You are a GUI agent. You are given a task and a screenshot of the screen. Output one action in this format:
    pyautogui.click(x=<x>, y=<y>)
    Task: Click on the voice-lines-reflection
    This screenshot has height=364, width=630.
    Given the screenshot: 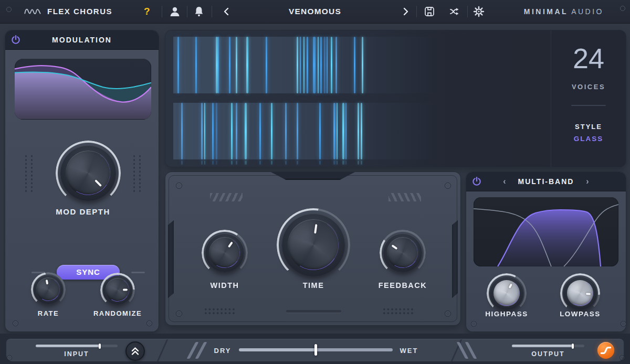 What is the action you would take?
    pyautogui.click(x=361, y=163)
    